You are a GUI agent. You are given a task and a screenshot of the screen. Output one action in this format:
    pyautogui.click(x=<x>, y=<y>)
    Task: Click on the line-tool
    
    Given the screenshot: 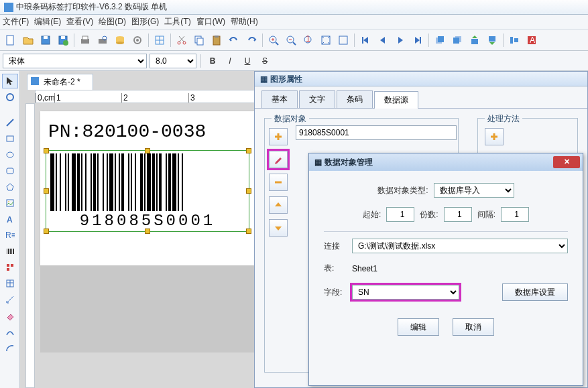 What is the action you would take?
    pyautogui.click(x=10, y=123)
    